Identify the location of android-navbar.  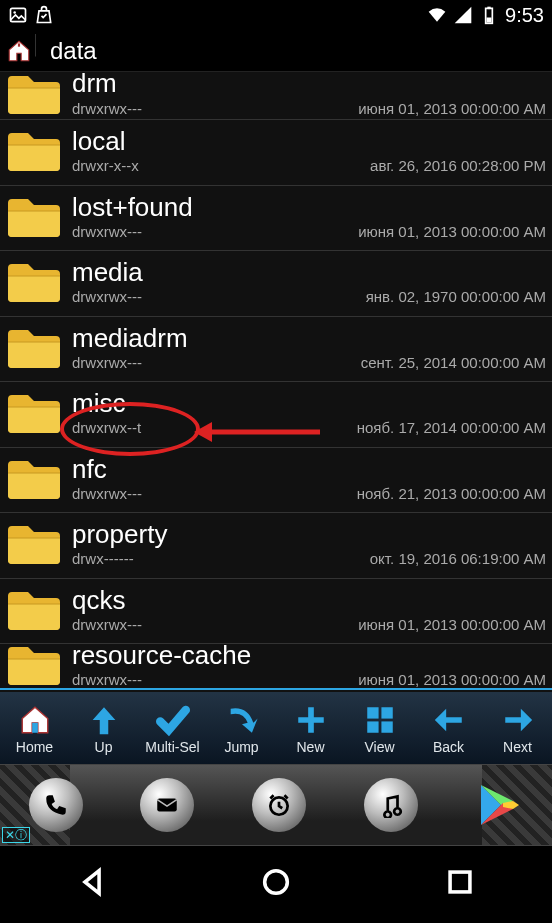
(276, 884).